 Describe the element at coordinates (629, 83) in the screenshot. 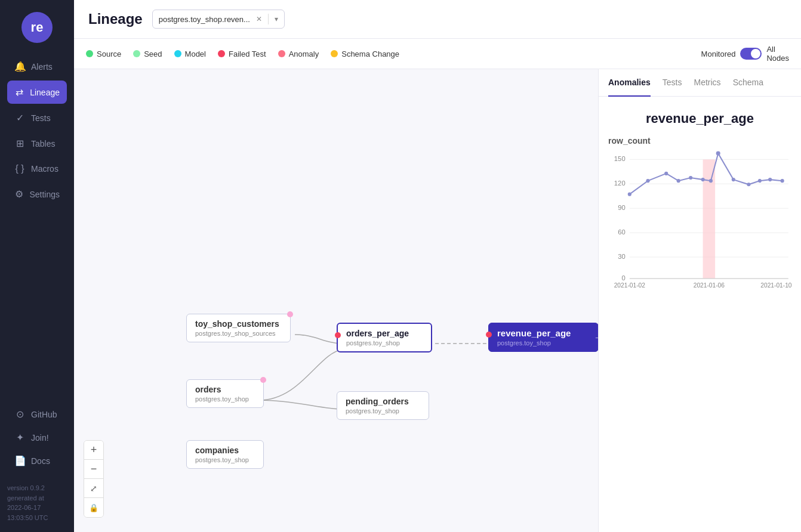

I see `tab-anomalies: Anomalies` at that location.